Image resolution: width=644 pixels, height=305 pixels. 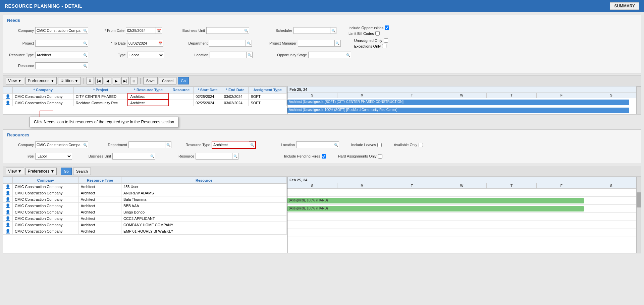 What do you see at coordinates (227, 43) in the screenshot?
I see `department-input` at bounding box center [227, 43].